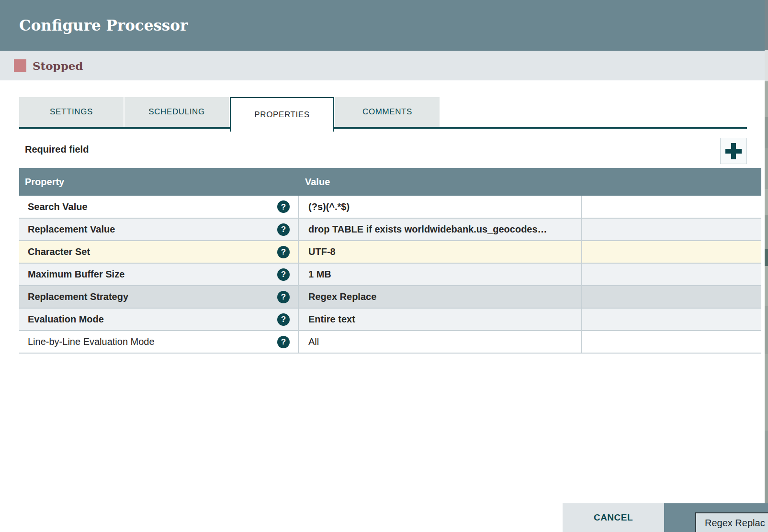  Describe the element at coordinates (613, 518) in the screenshot. I see `cancel-button: CANCEL` at that location.